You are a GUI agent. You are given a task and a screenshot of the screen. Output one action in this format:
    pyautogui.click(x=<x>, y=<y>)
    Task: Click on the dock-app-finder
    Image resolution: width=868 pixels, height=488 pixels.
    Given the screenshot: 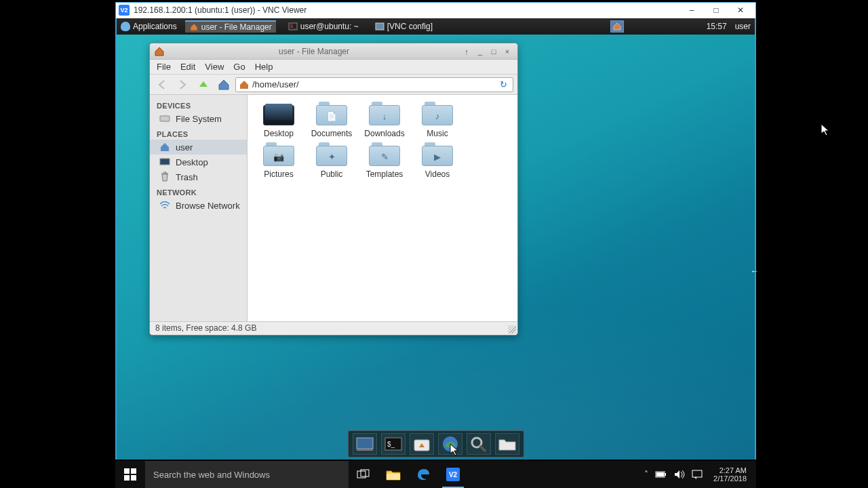 What is the action you would take?
    pyautogui.click(x=479, y=444)
    